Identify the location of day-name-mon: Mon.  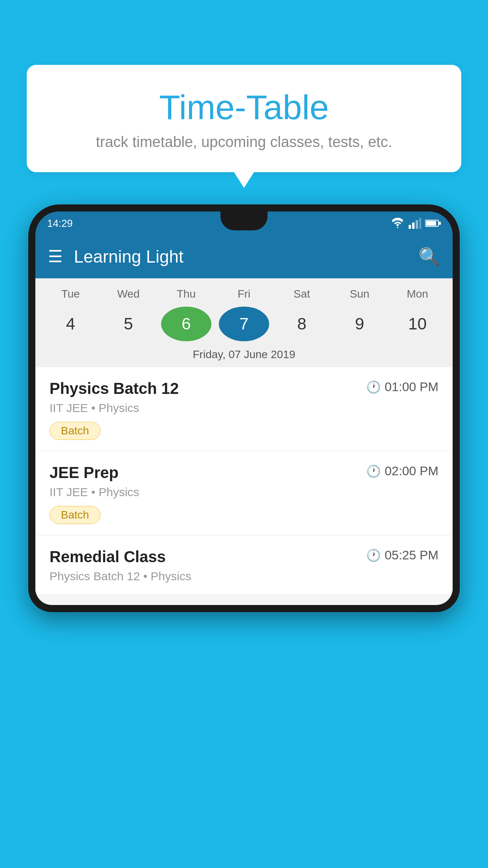
(417, 294).